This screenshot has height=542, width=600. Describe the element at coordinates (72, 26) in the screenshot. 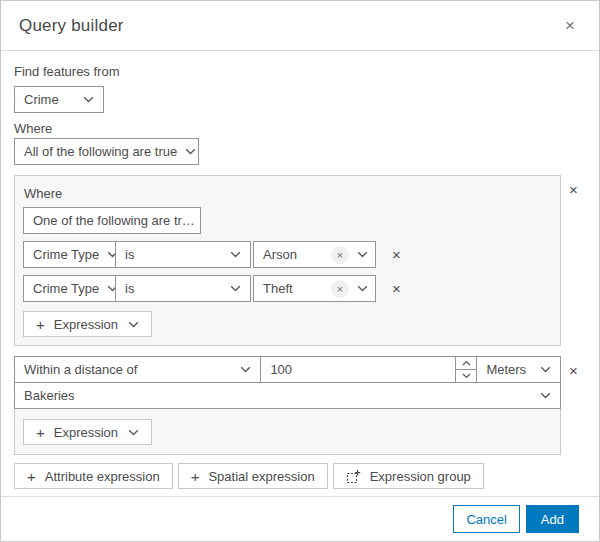

I see `dialog-title: Query builder` at that location.